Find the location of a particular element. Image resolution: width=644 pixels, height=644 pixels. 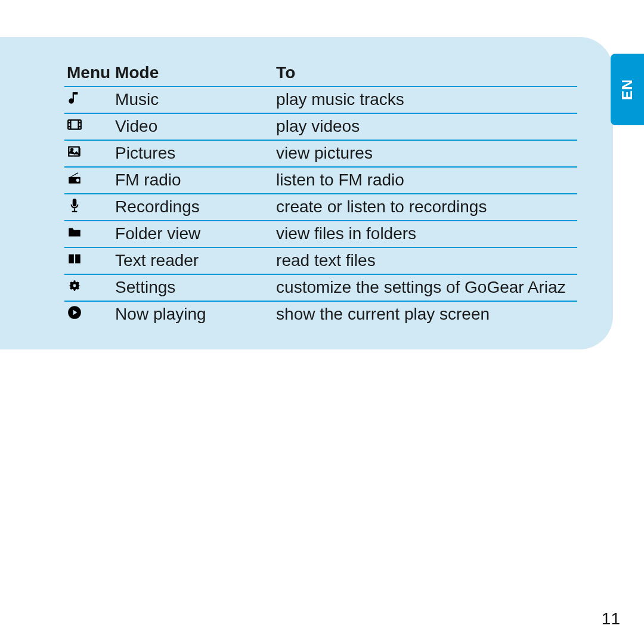

table-row: Settings customize the settings of GoGea… is located at coordinates (321, 287).